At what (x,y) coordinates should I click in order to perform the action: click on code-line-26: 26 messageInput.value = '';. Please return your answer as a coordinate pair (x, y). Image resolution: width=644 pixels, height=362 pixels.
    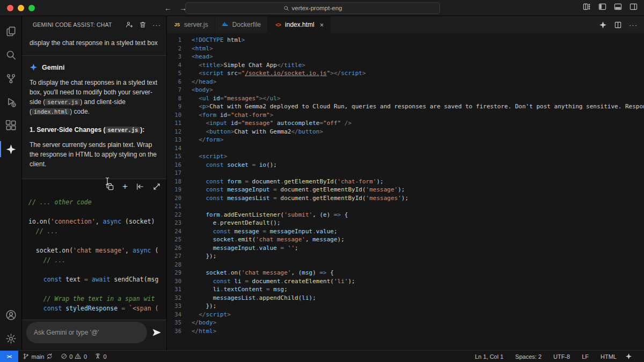
    Looking at the image, I should click on (406, 248).